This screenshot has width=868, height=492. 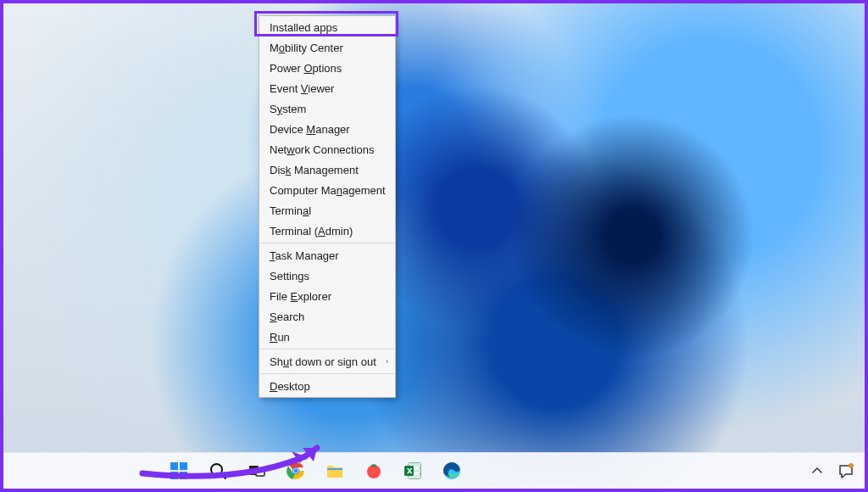 What do you see at coordinates (387, 361) in the screenshot?
I see `chevron-right-icon: ›` at bounding box center [387, 361].